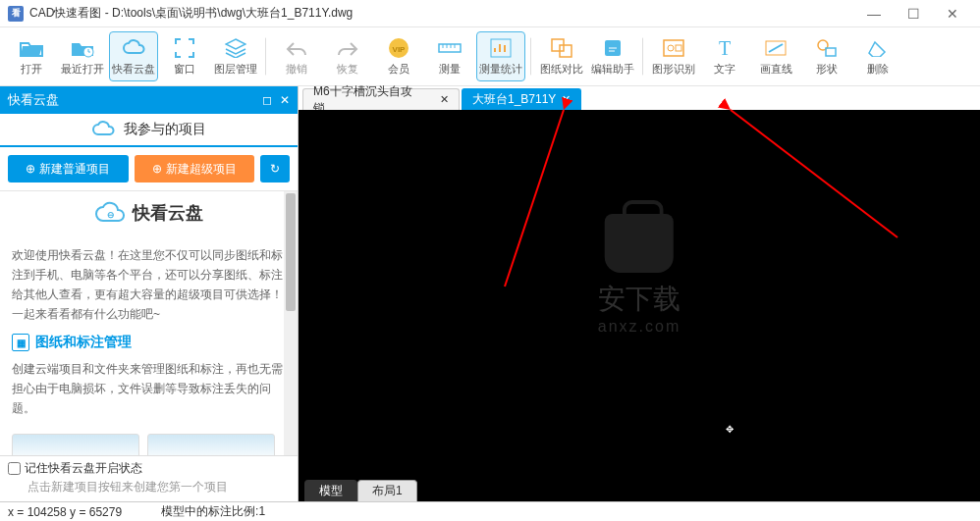 Image resolution: width=980 pixels, height=521 pixels. I want to click on vip-button: VIP 会员, so click(399, 57).